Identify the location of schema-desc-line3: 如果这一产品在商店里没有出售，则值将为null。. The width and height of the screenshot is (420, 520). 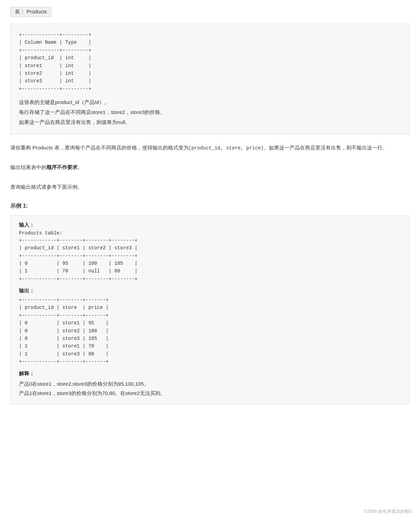
(210, 122).